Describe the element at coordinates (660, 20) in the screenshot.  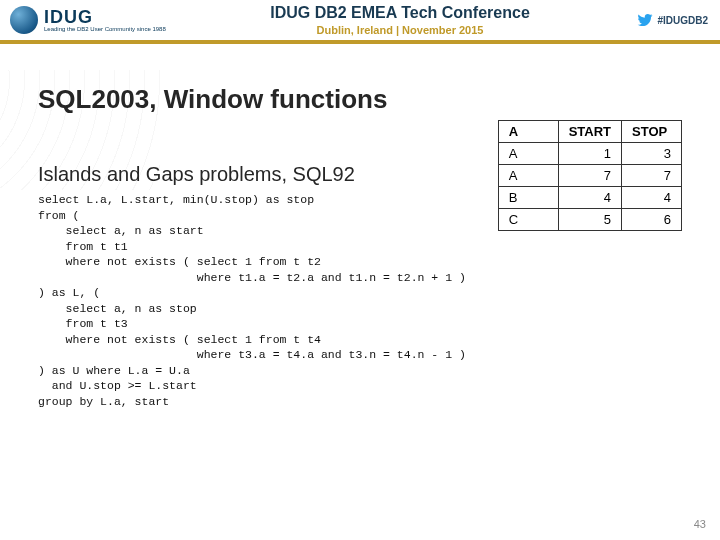
I see `hashtag-block: #IDUGDB2` at that location.